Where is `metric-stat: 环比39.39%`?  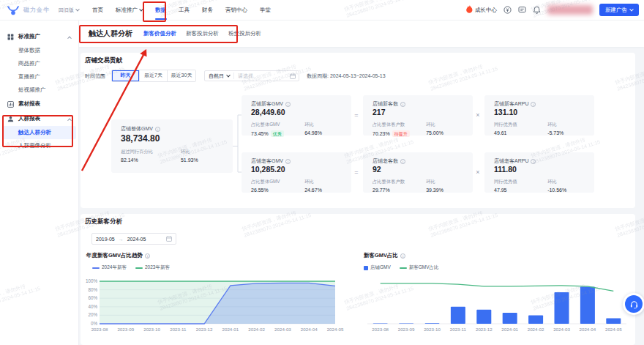
metric-stat: 环比39.39% is located at coordinates (448, 186).